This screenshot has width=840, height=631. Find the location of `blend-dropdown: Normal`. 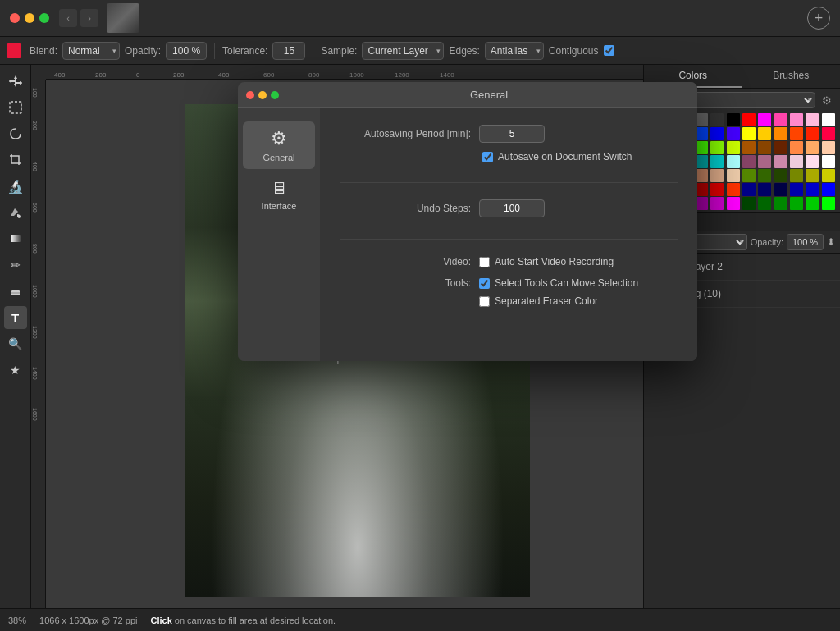

blend-dropdown: Normal is located at coordinates (91, 51).